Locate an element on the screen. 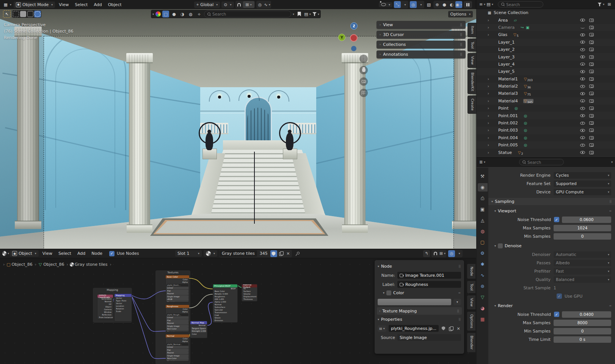  use-nodes-checkbox is located at coordinates (112, 254).